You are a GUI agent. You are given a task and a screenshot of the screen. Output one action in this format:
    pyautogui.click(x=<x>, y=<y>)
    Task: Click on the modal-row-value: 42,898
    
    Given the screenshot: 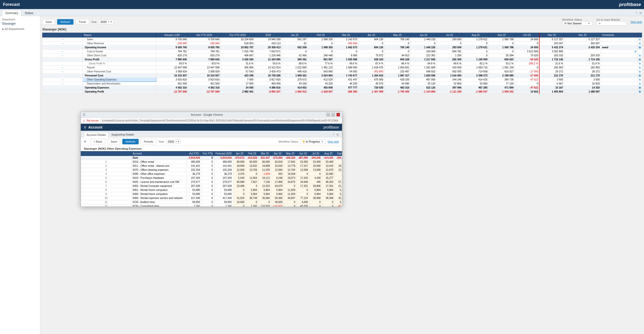 What is the action you would take?
    pyautogui.click(x=338, y=198)
    